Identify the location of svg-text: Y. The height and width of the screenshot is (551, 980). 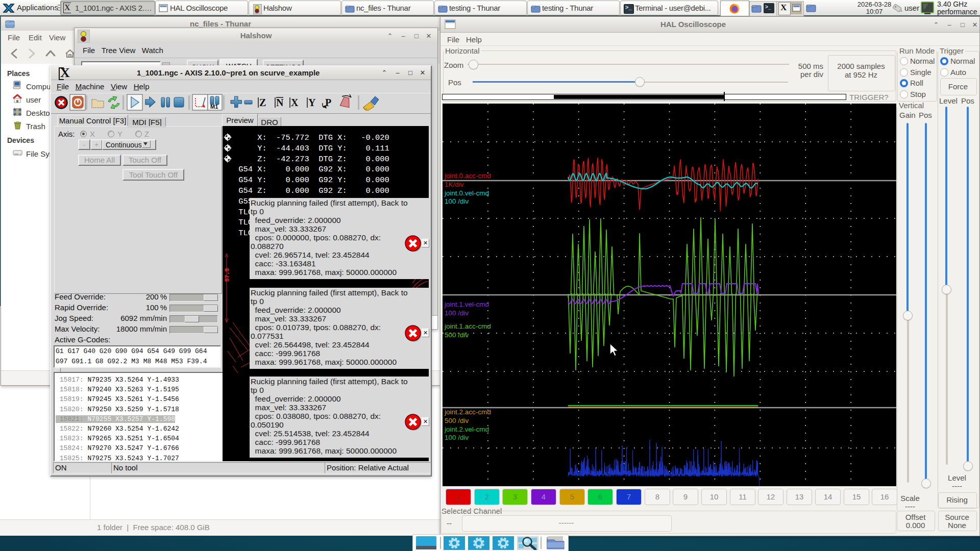
(312, 103).